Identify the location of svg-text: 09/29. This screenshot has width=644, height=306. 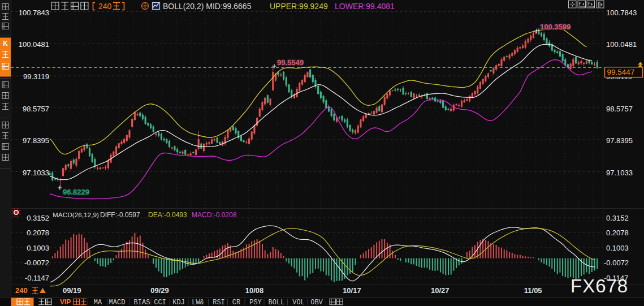
(159, 291).